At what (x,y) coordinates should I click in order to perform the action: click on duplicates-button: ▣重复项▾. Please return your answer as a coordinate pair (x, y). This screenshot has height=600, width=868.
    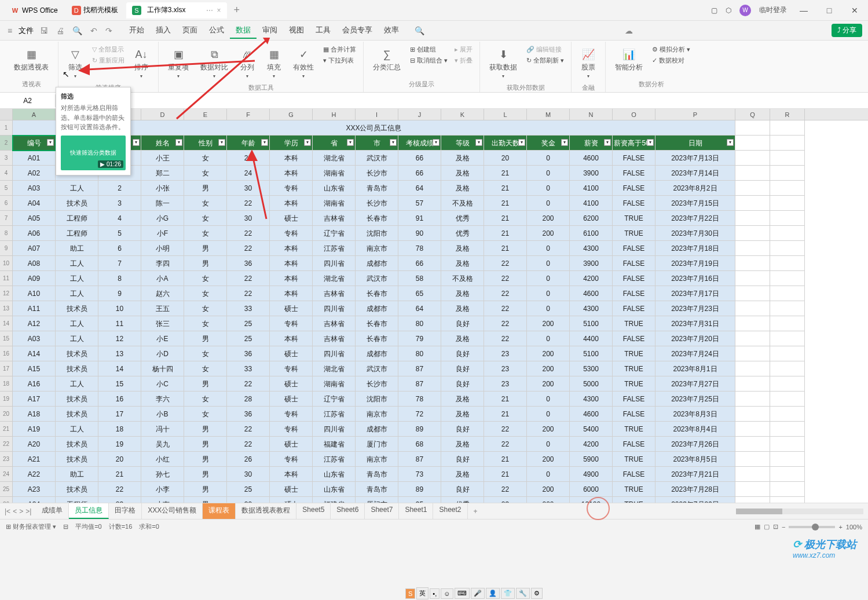
    Looking at the image, I should click on (178, 63).